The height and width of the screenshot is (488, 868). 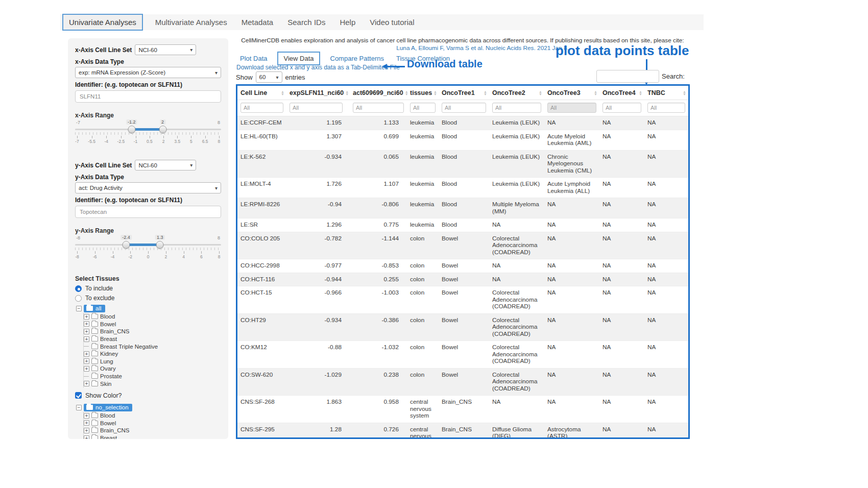 What do you see at coordinates (148, 298) in the screenshot?
I see `radio-to-exclude: To exclude` at bounding box center [148, 298].